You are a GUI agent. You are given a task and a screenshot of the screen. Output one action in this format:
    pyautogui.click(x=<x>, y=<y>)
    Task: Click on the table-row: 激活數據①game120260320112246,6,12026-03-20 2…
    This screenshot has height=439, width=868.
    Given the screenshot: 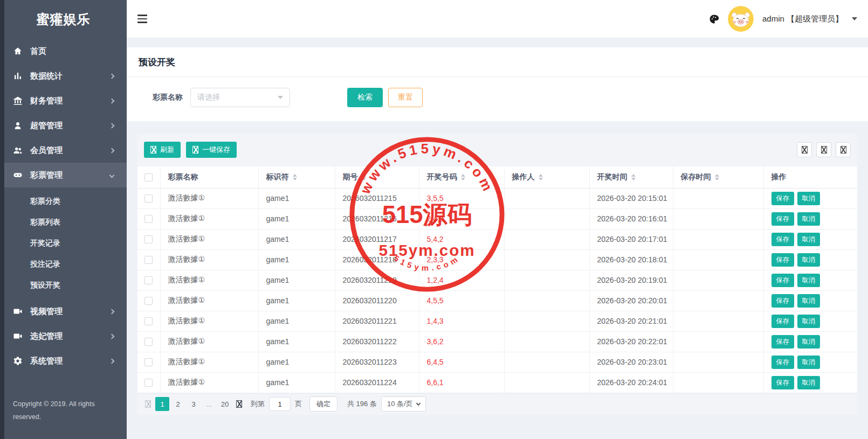 What is the action you would take?
    pyautogui.click(x=497, y=382)
    